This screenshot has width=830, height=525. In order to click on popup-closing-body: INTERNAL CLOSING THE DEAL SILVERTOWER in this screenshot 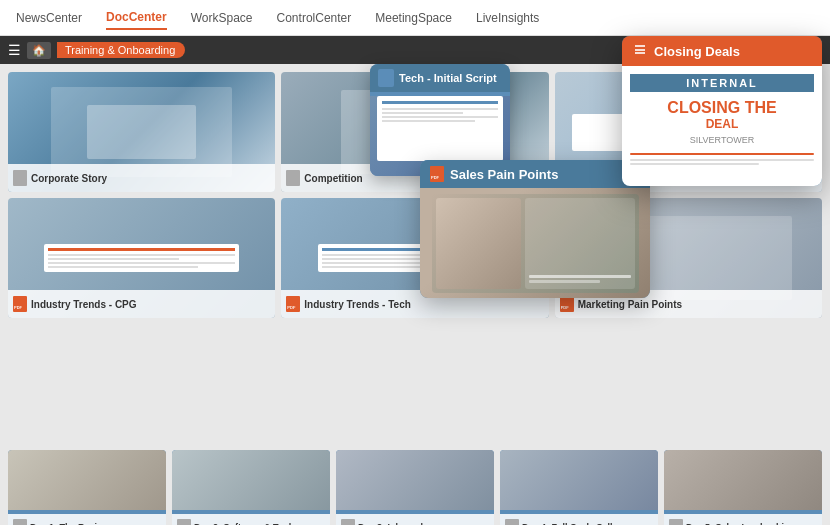, I will do `click(722, 126)`.